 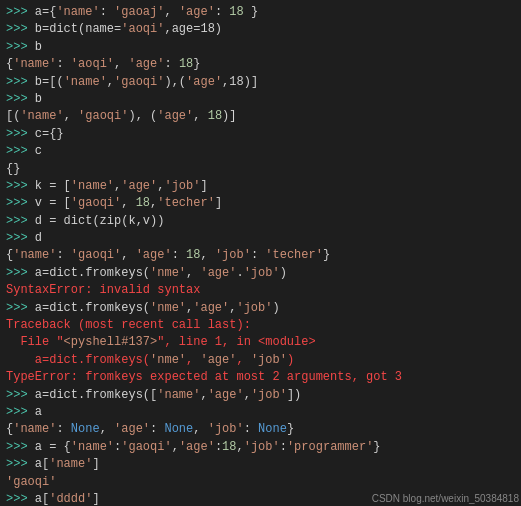 What do you see at coordinates (260, 82) in the screenshot?
I see `line-5: >>> b=[('name','gaoqi'),('age',18)]` at bounding box center [260, 82].